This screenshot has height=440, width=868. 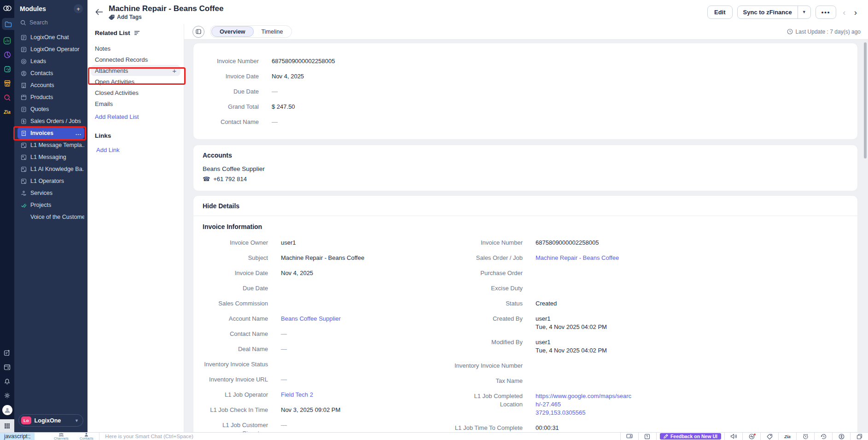 I want to click on back-button, so click(x=99, y=12).